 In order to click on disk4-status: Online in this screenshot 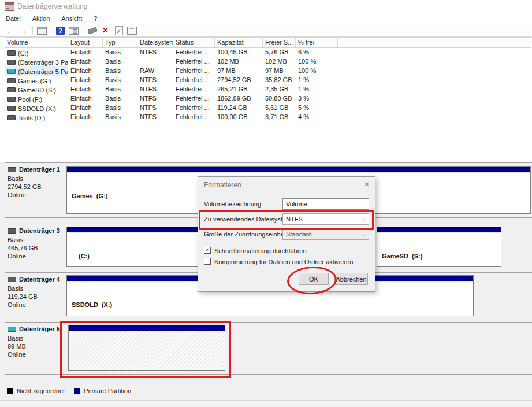, I will do `click(35, 305)`.